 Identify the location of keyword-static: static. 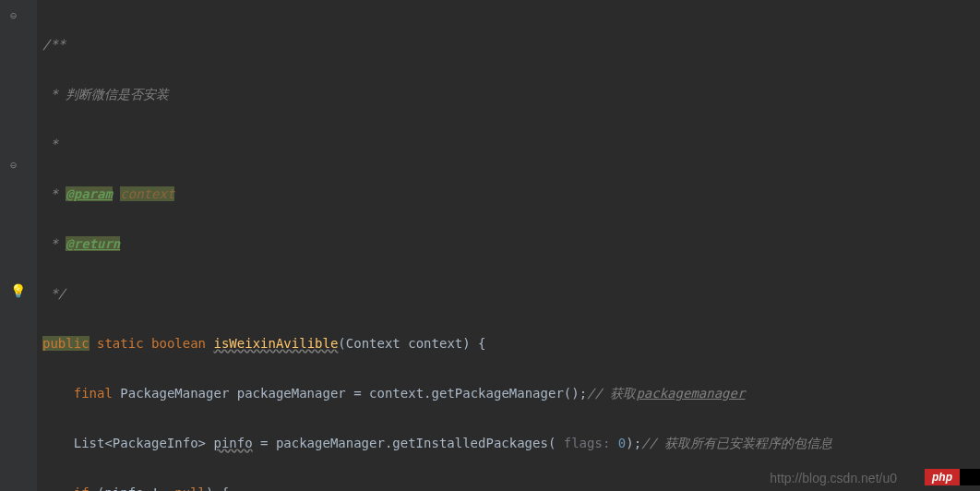
(120, 343).